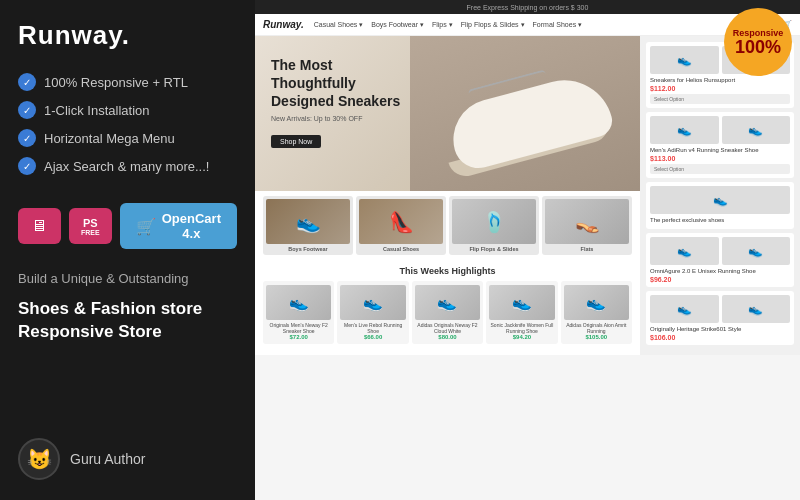 Image resolution: width=800 pixels, height=500 pixels. I want to click on highlight-card-3: 👟 Sonic Jackknife Women Full Running Sho…, so click(522, 312).